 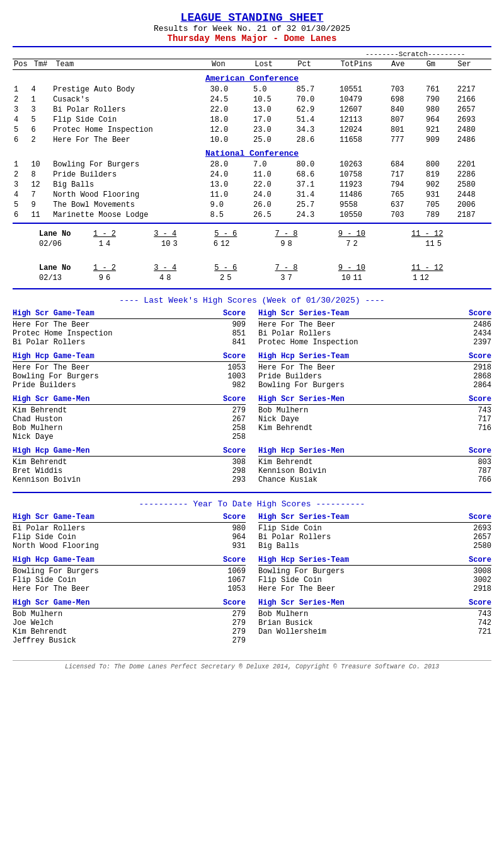 I want to click on score-row: Chance Kusiak766, so click(x=375, y=480).